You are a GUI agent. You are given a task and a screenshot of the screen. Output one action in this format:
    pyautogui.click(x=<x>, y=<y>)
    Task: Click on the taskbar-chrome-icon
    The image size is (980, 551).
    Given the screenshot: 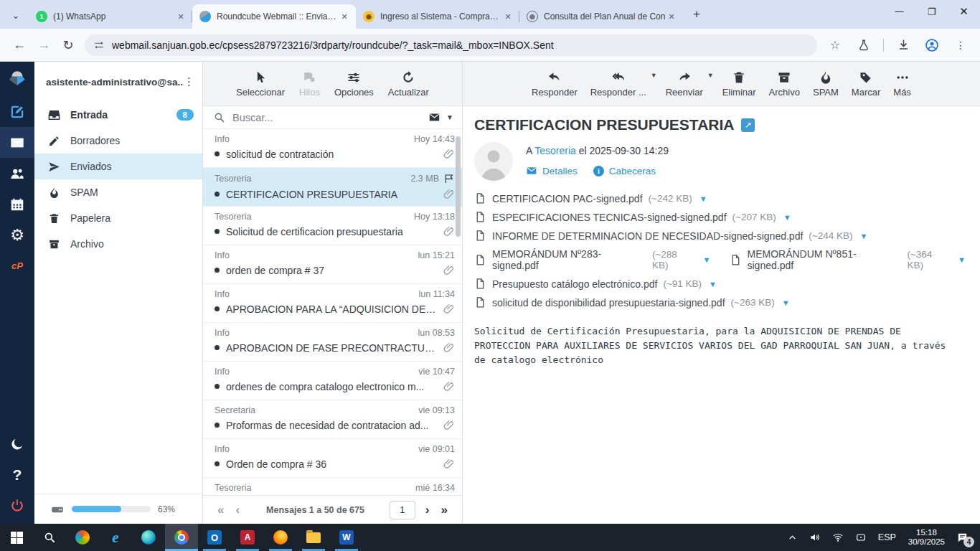 What is the action you would take?
    pyautogui.click(x=182, y=537)
    